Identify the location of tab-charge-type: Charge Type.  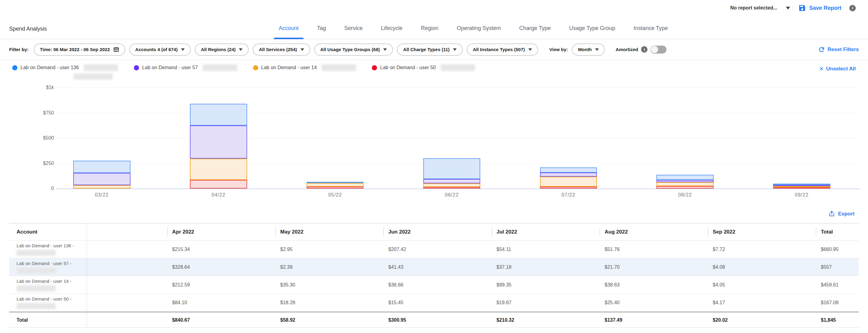
(535, 32).